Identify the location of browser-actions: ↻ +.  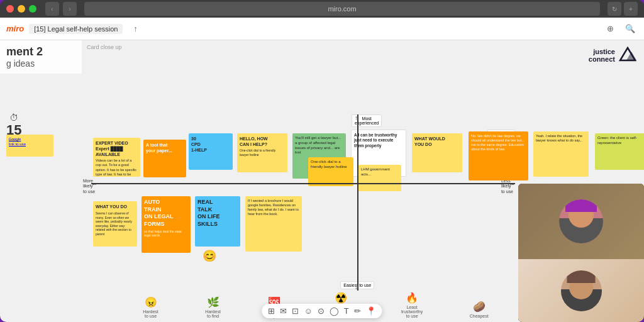
(623, 9).